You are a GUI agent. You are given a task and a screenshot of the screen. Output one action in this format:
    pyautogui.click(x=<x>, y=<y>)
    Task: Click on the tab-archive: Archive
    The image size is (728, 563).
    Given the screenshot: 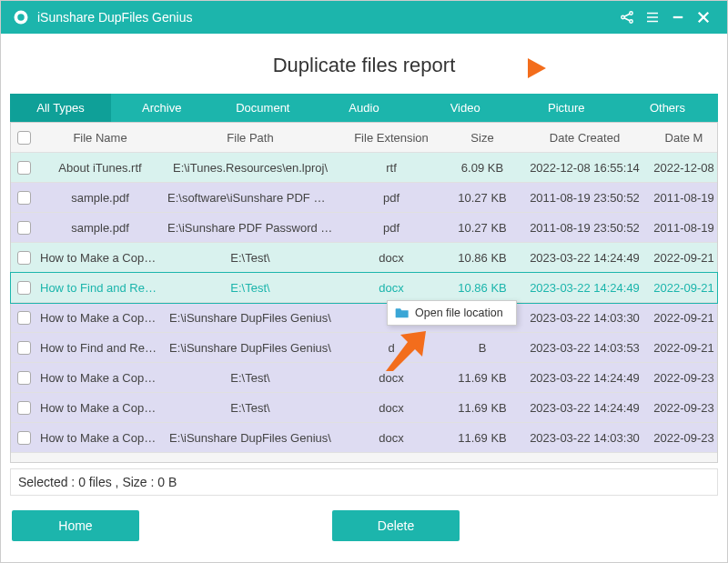 What is the action you would take?
    pyautogui.click(x=162, y=107)
    